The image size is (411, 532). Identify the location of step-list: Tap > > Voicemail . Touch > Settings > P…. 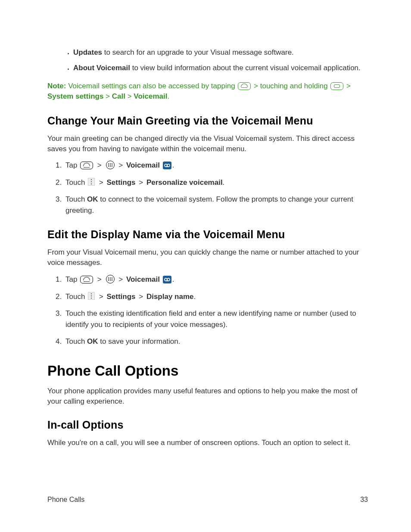
(208, 188).